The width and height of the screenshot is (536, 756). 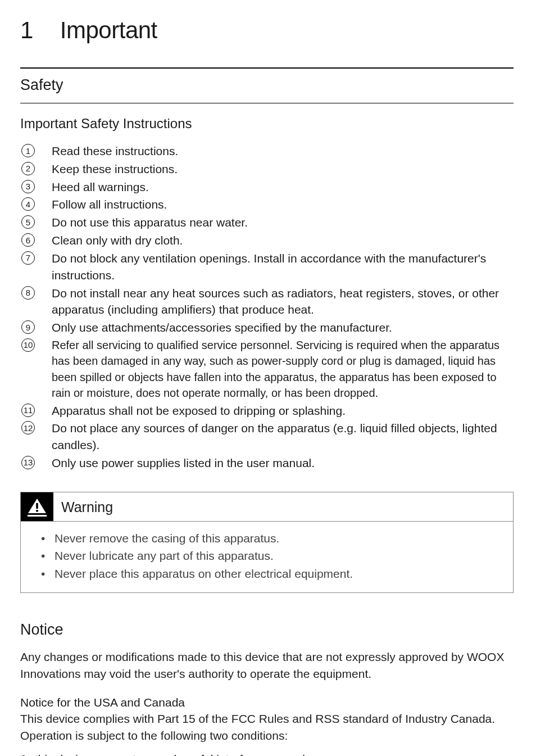 I want to click on safety-item: Refer all servicing to qualified service…, so click(x=267, y=369).